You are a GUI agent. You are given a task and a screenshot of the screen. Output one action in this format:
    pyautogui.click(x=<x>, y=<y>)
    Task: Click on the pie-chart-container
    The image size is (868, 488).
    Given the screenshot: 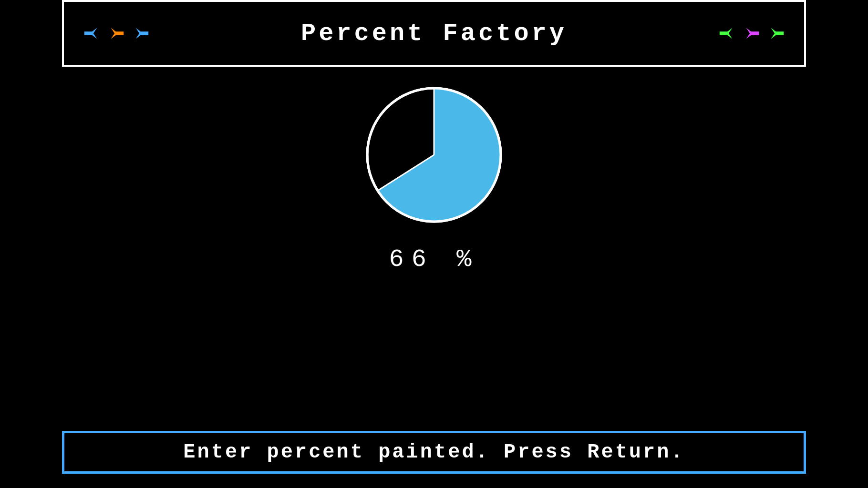 What is the action you would take?
    pyautogui.click(x=434, y=155)
    